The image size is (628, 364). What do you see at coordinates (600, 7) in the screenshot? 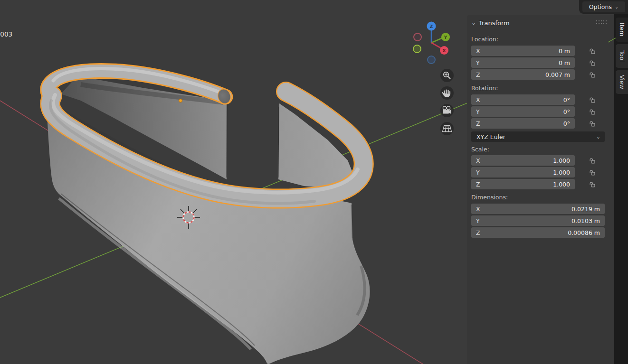
I see `options-label: Options` at bounding box center [600, 7].